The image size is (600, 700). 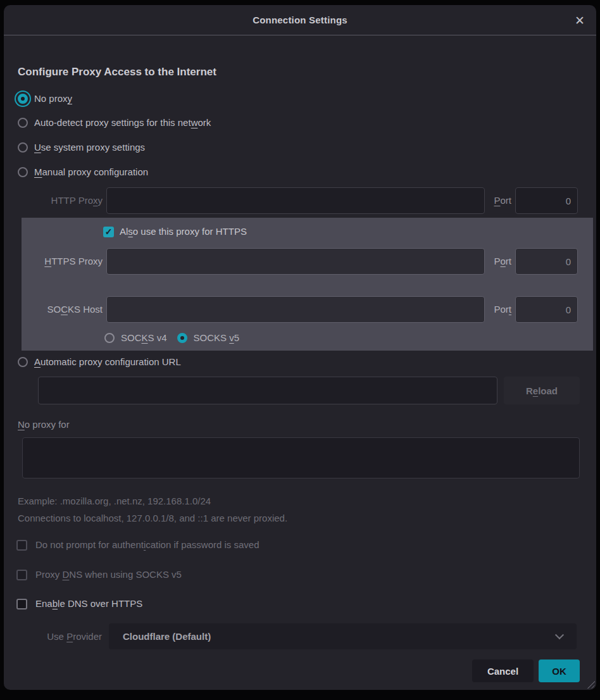 I want to click on socks-host-label: SOCKS Host, so click(x=60, y=309).